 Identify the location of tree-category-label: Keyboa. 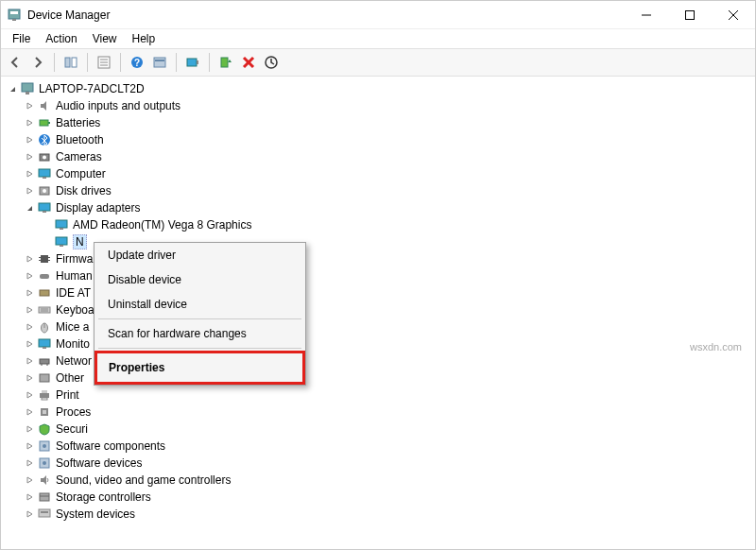
(76, 310).